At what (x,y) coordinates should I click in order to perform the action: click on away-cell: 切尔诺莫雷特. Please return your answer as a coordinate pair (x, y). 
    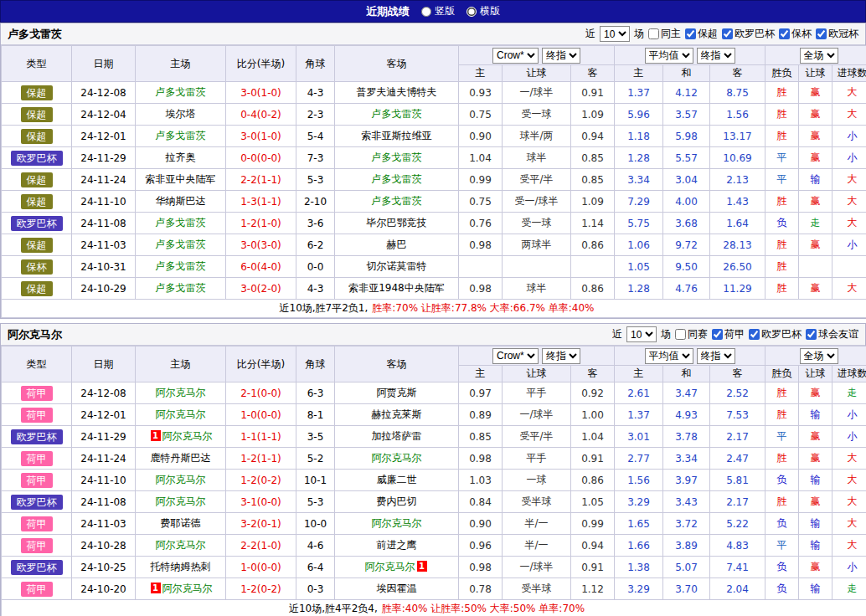
    Looking at the image, I should click on (397, 267).